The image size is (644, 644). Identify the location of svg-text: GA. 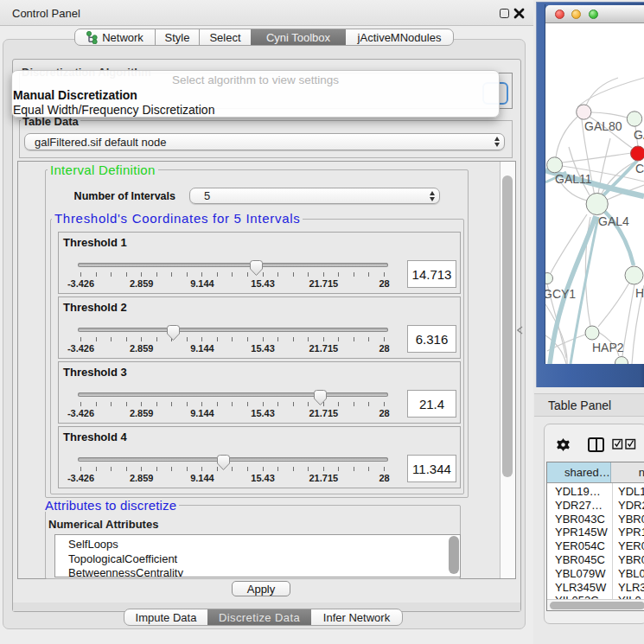
(639, 135).